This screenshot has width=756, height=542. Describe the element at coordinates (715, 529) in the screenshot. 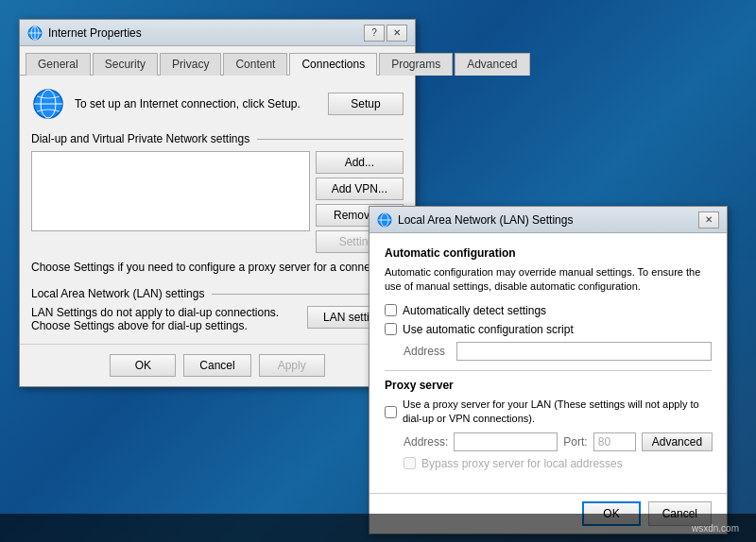

I see `taskbar-text: wsxdn.com` at that location.